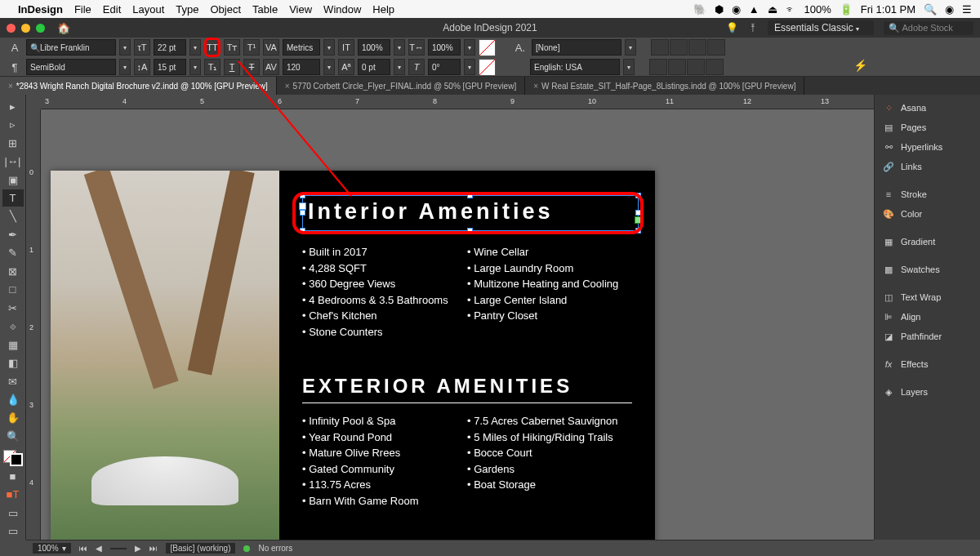 Image resolution: width=980 pixels, height=556 pixels. What do you see at coordinates (301, 47) in the screenshot?
I see `kerning-field: Metrics` at bounding box center [301, 47].